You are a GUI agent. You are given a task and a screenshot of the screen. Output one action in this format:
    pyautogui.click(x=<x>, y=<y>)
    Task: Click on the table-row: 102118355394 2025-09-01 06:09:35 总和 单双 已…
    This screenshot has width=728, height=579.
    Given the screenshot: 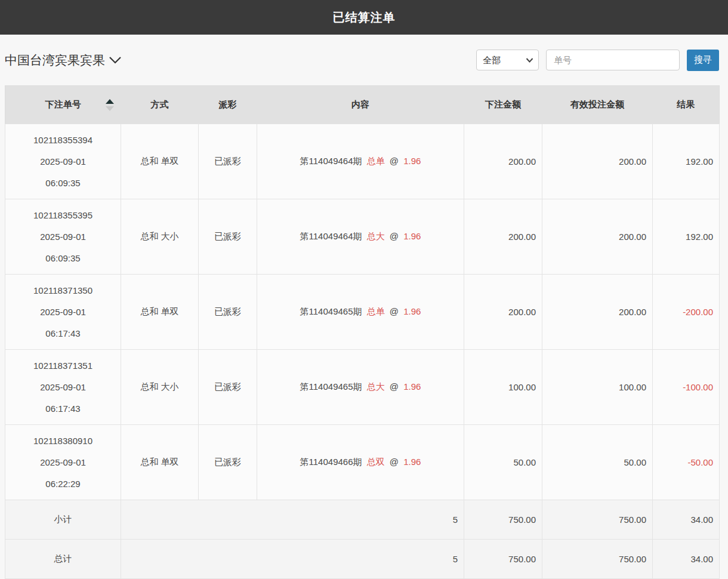 What is the action you would take?
    pyautogui.click(x=363, y=162)
    